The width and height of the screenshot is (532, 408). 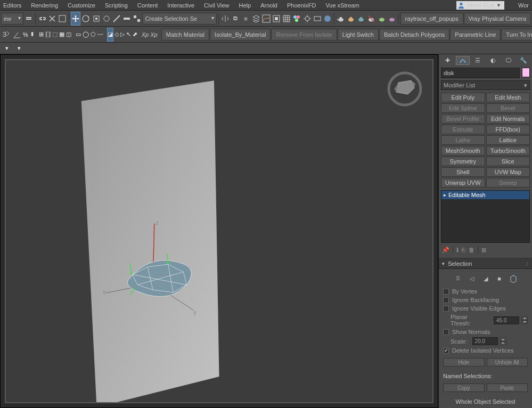 I want to click on element-subobj-icon, so click(x=513, y=279).